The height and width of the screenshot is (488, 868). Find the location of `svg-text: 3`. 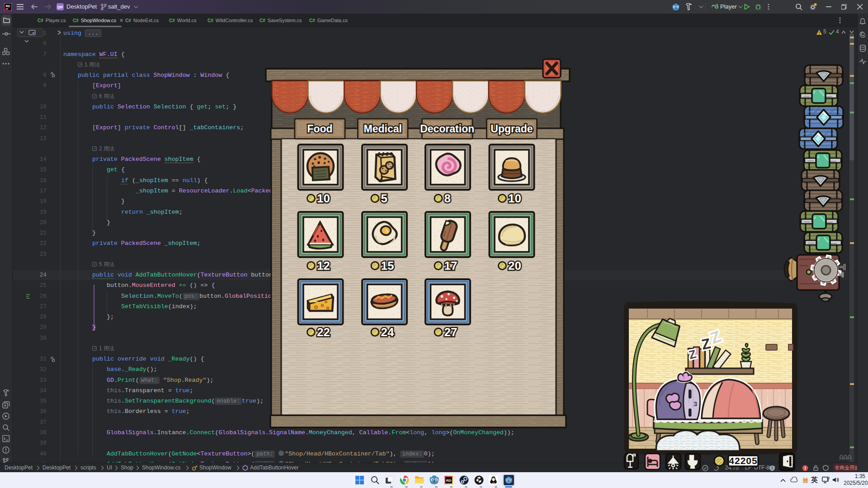

svg-text: 3 is located at coordinates (695, 404).